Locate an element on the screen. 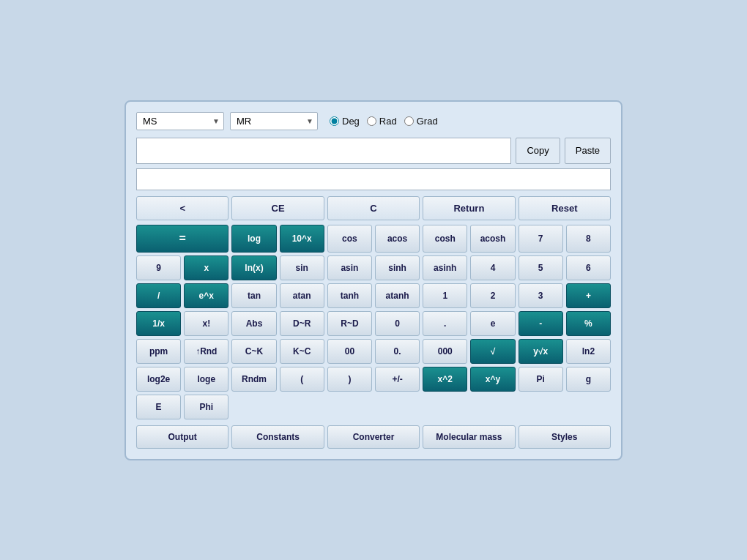 The width and height of the screenshot is (747, 560). angle-group: Deg Rad Grad is located at coordinates (384, 122).